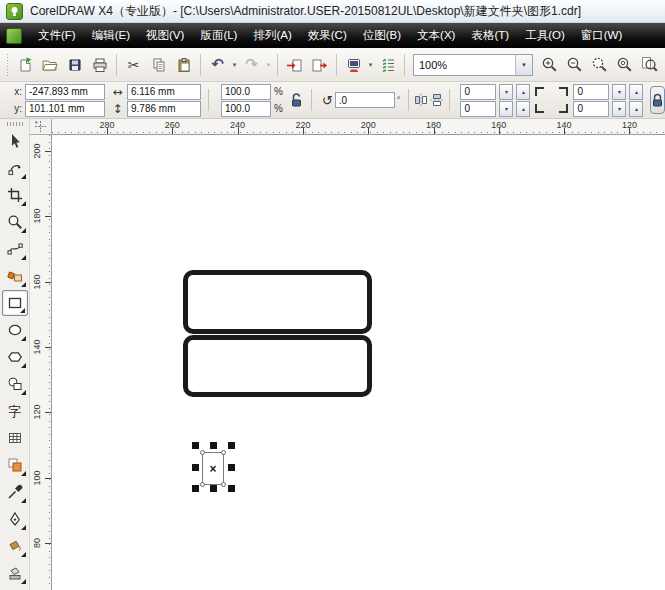  I want to click on redo-button: ↷, so click(252, 64).